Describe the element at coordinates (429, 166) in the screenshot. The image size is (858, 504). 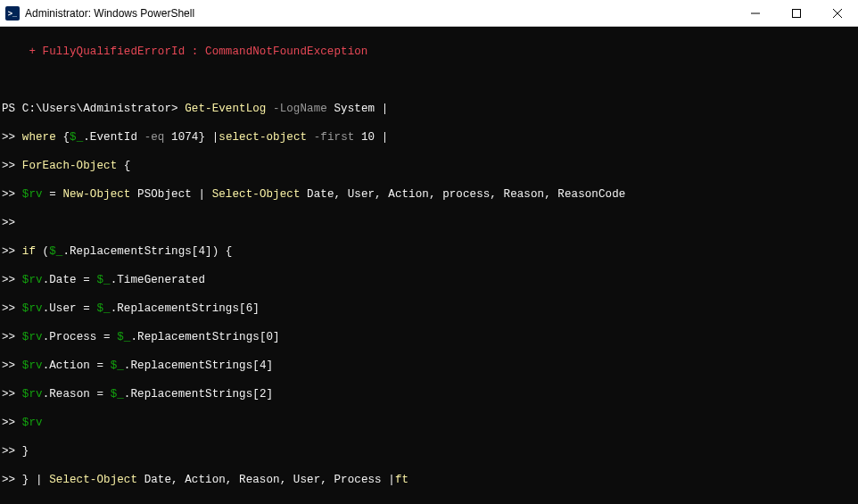
I see `cmd-line-3: >> ForEach-Object {` at that location.